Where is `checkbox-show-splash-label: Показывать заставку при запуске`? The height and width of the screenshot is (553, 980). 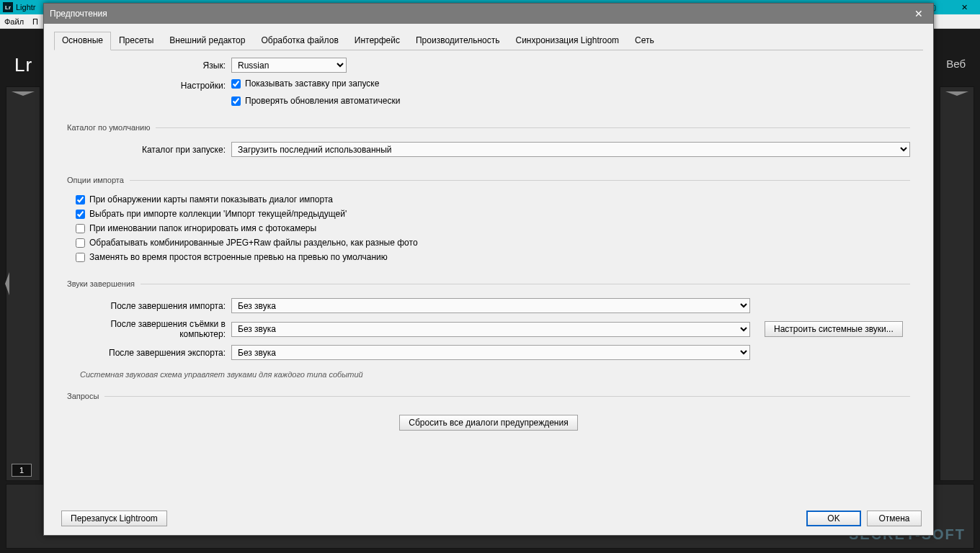 checkbox-show-splash-label: Показывать заставку при запуске is located at coordinates (312, 84).